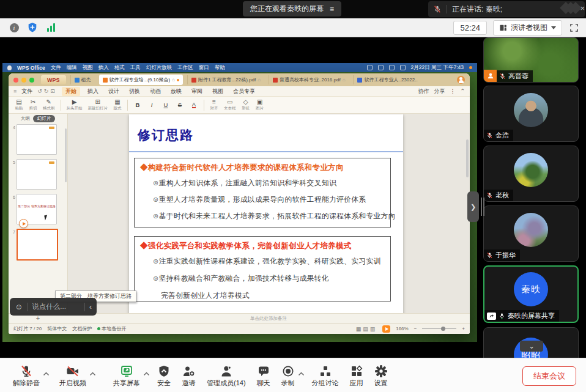  What do you see at coordinates (531, 316) in the screenshot?
I see `screen-share-label: 秦昳的屏幕共享` at bounding box center [531, 316].